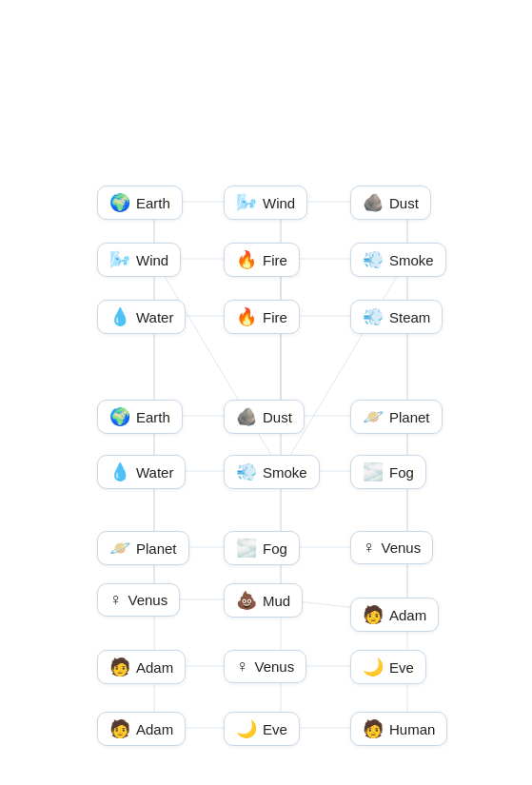  What do you see at coordinates (266, 203) in the screenshot?
I see `node-wind-1: 🌬️Wind` at bounding box center [266, 203].